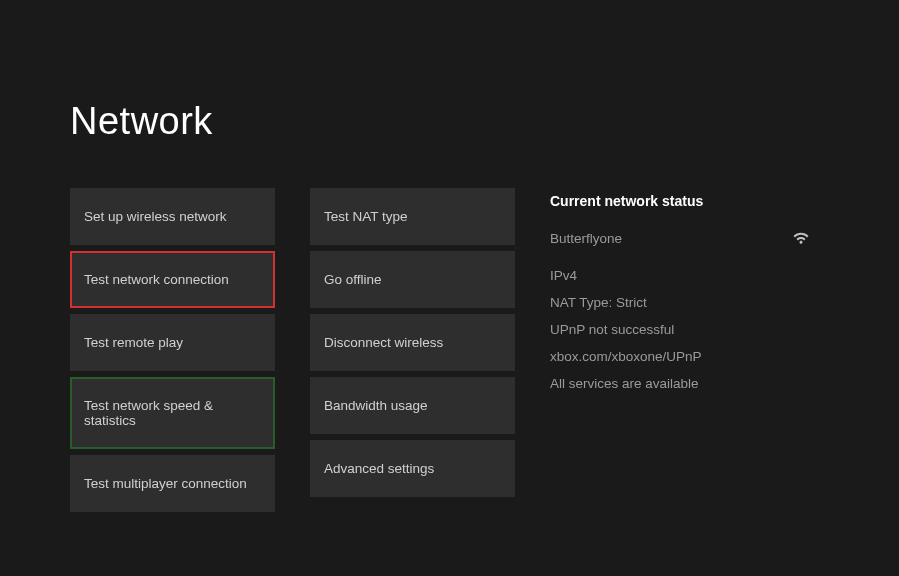  I want to click on network-name: Butterflyone, so click(586, 238).